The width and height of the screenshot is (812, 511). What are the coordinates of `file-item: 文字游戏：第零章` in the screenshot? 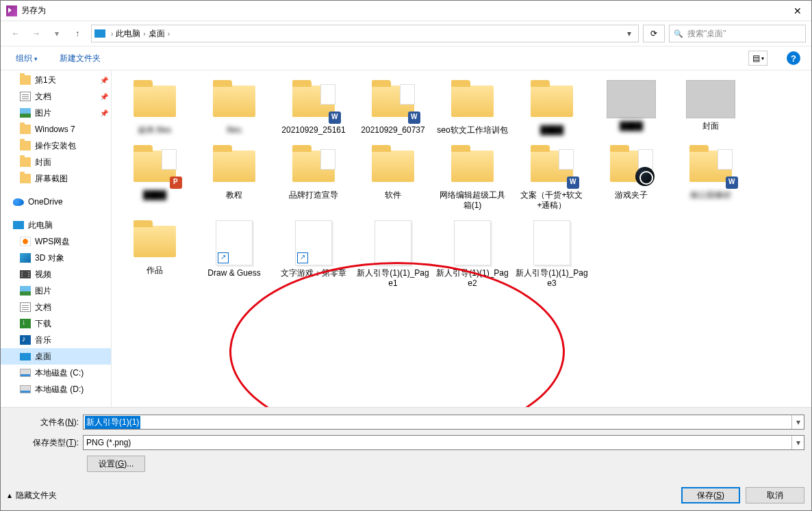 It's located at (314, 254).